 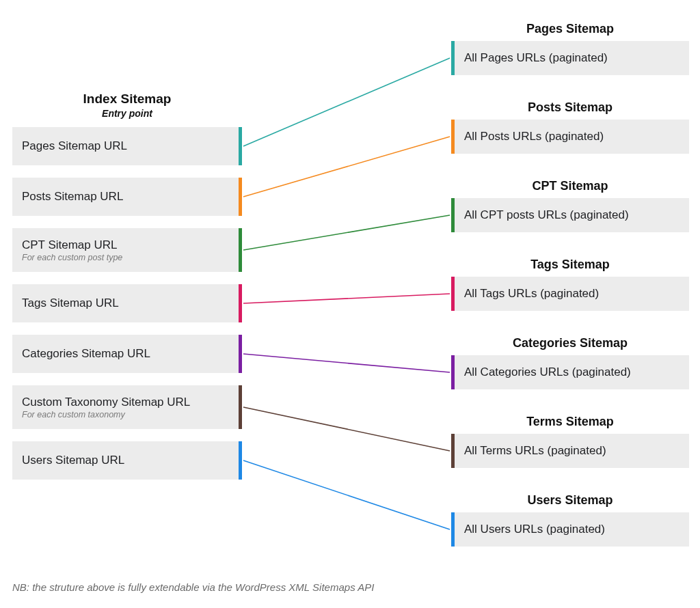 What do you see at coordinates (126, 303) in the screenshot?
I see `index-item-label: Tags Sitemap URL` at bounding box center [126, 303].